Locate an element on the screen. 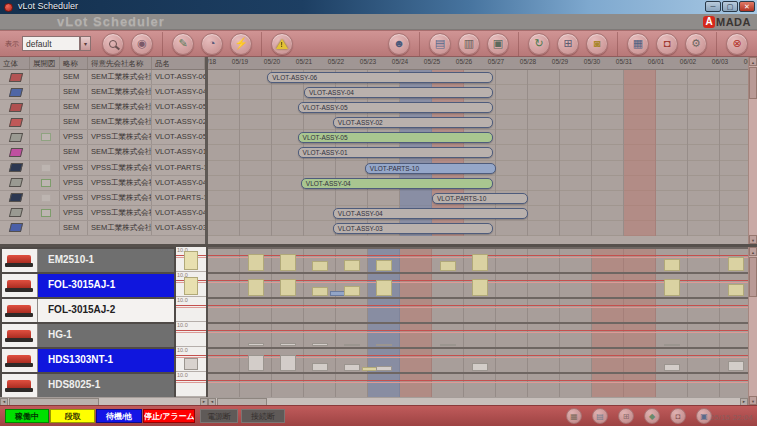 The image size is (757, 426). table-row: SEMSEM工業株式会社VLOT-ASSY-03 is located at coordinates (102, 228).